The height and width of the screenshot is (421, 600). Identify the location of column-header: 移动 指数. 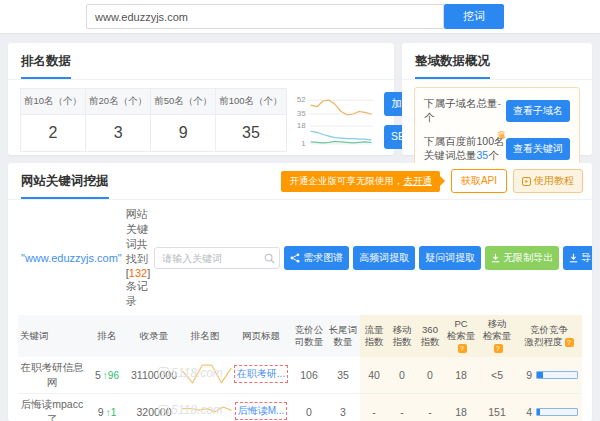
(402, 336).